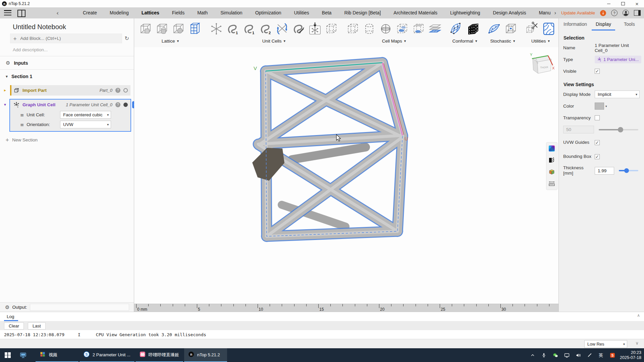 The height and width of the screenshot is (362, 644). Describe the element at coordinates (331, 29) in the screenshot. I see `unit-cell-local-map-icon` at that location.